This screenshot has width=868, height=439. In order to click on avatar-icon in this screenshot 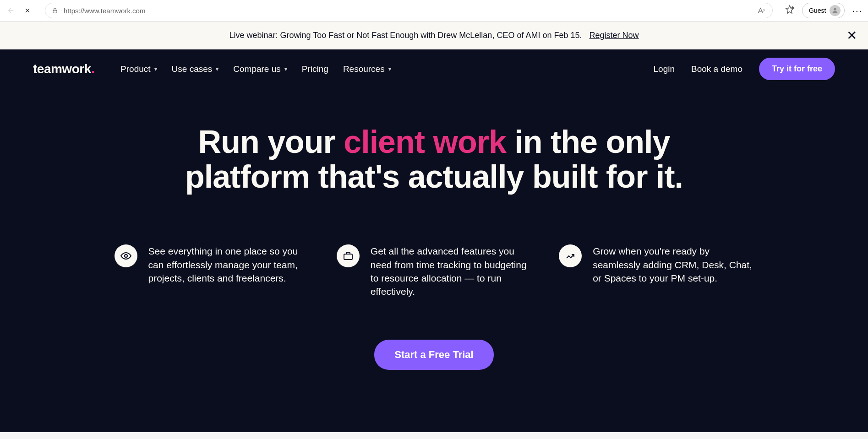, I will do `click(835, 11)`.